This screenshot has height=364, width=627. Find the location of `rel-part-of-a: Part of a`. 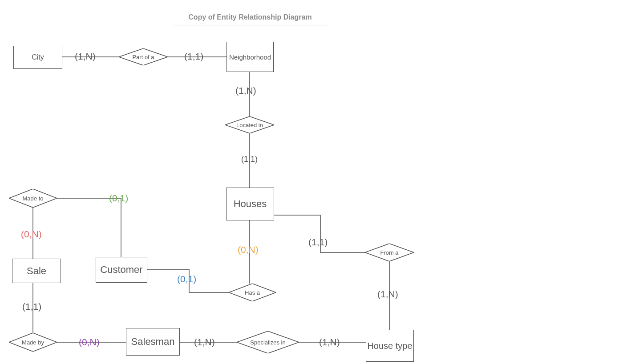

rel-part-of-a: Part of a is located at coordinates (143, 57).